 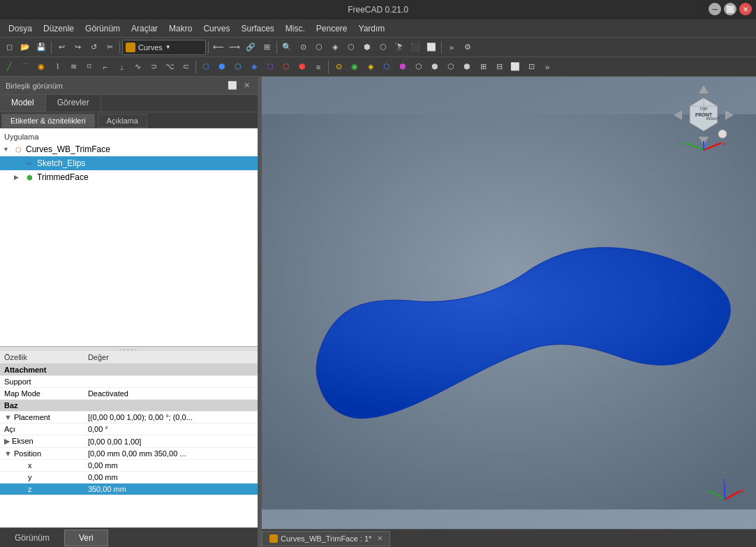 What do you see at coordinates (59, 29) in the screenshot?
I see `menu-duzenle: Düzenle` at bounding box center [59, 29].